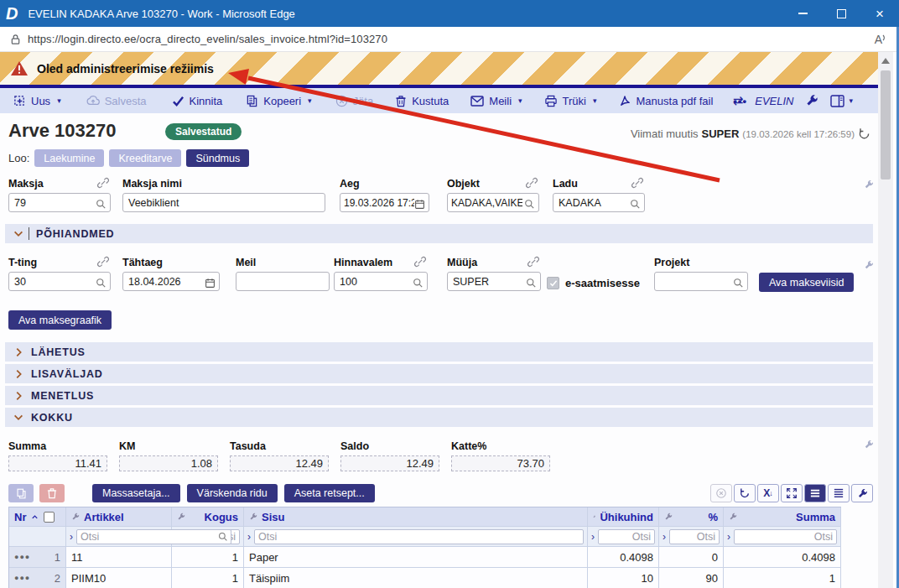  I want to click on col-header-summa: Summa, so click(782, 517).